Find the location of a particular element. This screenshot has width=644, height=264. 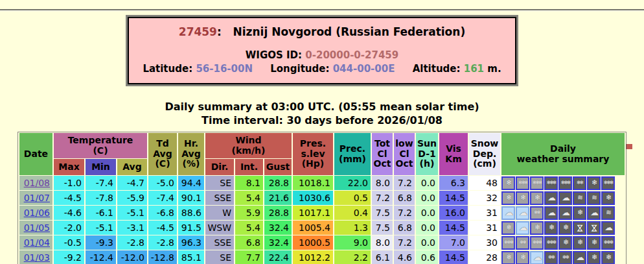

cell-hr: 85.1 is located at coordinates (191, 257).